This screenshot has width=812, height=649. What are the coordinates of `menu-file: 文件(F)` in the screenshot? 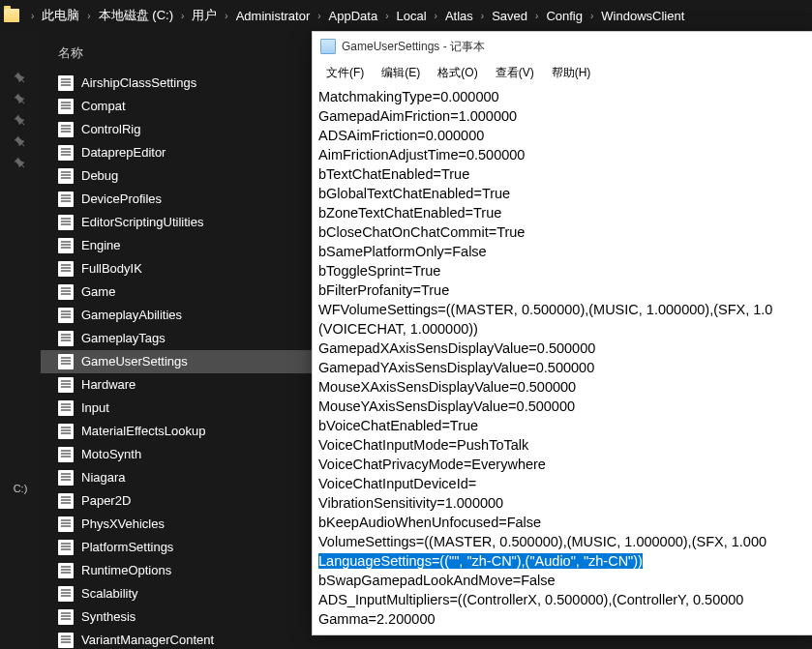 It's located at (345, 74).